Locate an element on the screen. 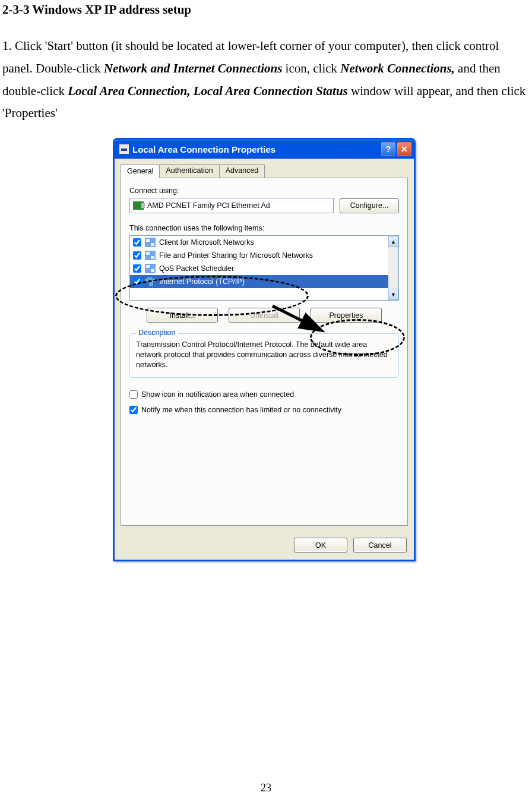 The height and width of the screenshot is (805, 532). properties-button: Properties is located at coordinates (346, 315).